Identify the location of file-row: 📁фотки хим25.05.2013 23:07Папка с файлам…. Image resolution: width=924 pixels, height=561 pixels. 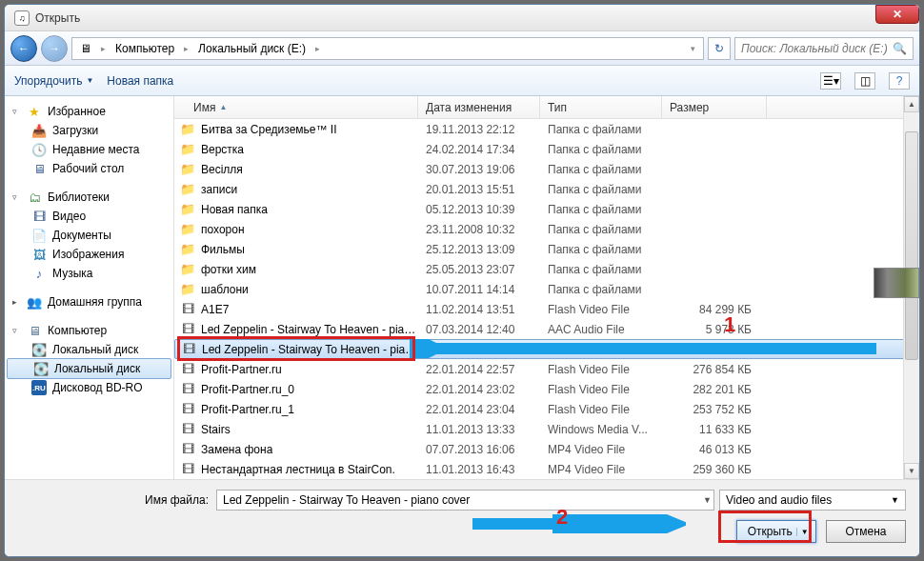
(547, 269).